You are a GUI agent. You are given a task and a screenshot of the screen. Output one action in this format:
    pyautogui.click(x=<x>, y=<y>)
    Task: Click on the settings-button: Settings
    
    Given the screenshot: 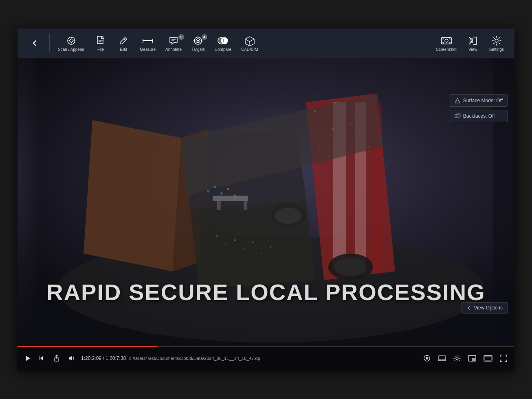 What is the action you would take?
    pyautogui.click(x=497, y=43)
    